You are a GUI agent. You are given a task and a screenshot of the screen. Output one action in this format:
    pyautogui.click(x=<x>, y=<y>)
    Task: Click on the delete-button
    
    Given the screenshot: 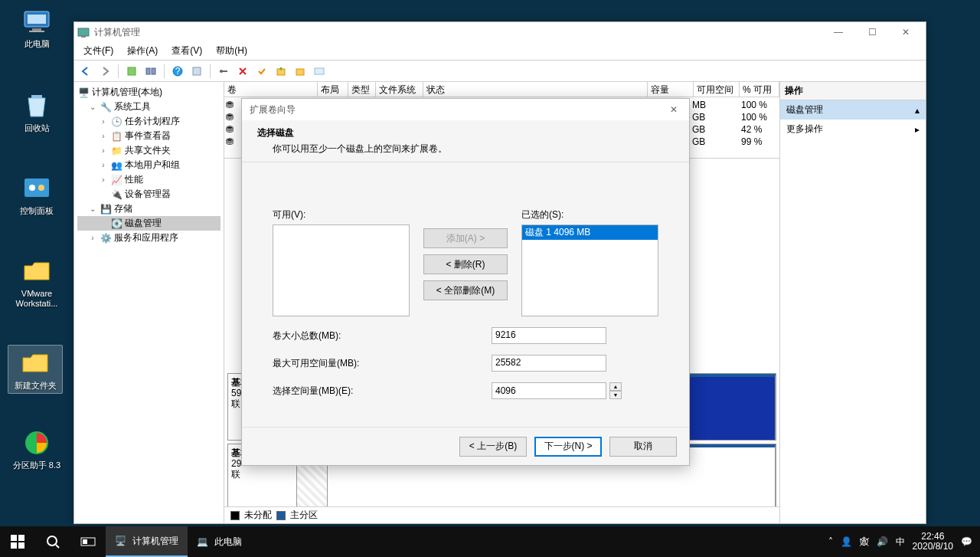 What is the action you would take?
    pyautogui.click(x=243, y=71)
    